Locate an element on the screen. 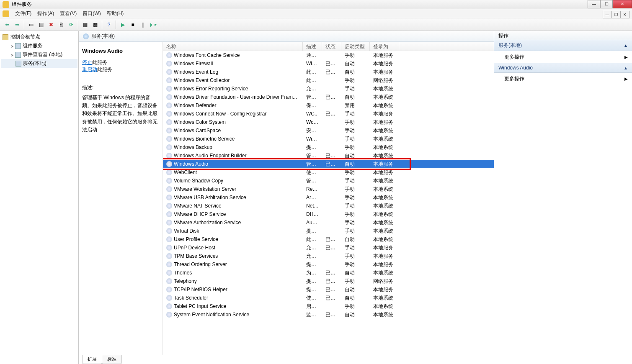 The image size is (632, 364). service-row: Task Scheduler使用...已启动自动本地系统 is located at coordinates (328, 298).